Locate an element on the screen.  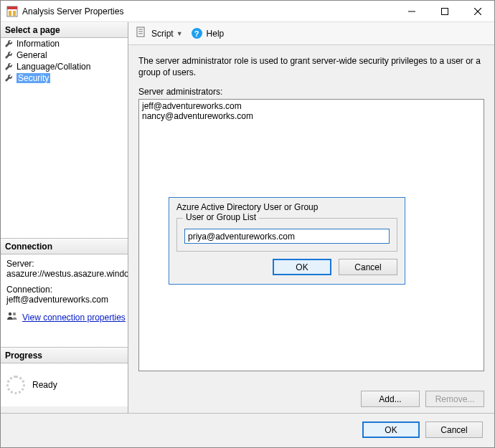
list-item: nancy@adventureworks.com is located at coordinates (311, 116).